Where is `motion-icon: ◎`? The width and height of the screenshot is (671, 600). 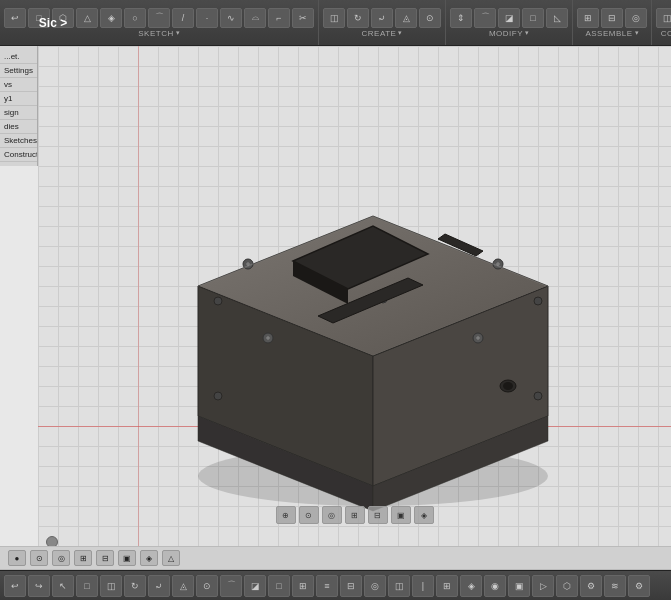 motion-icon: ◎ is located at coordinates (636, 18).